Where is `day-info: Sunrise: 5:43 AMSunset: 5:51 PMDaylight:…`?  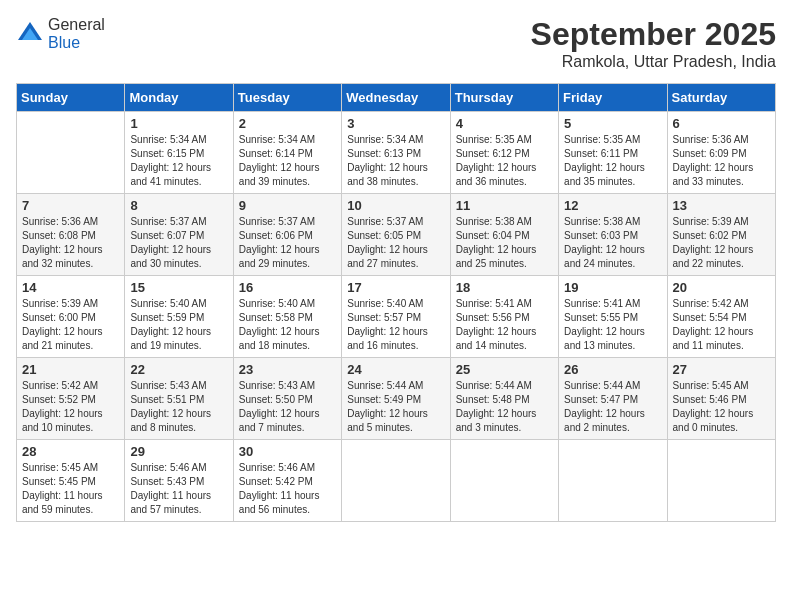
day-info: Sunrise: 5:43 AMSunset: 5:51 PMDaylight:… is located at coordinates (178, 407).